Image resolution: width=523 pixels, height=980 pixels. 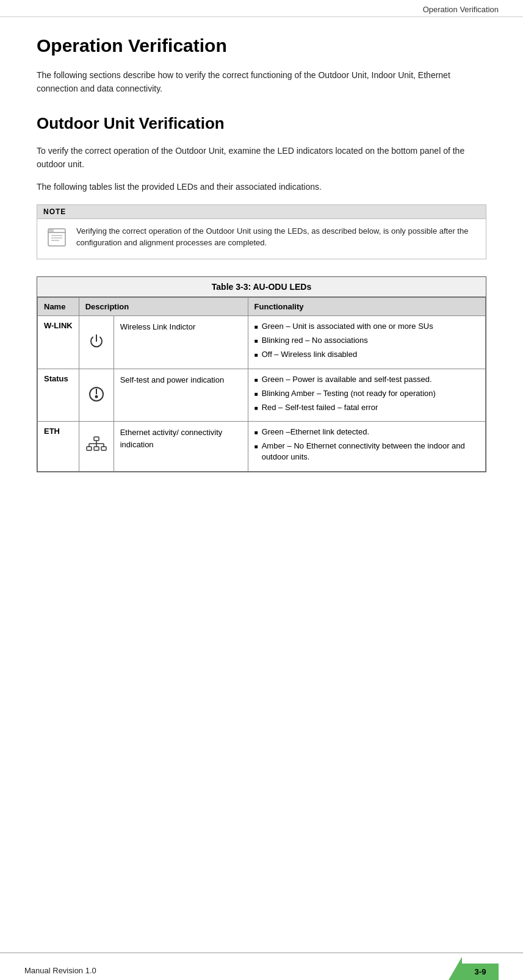 What do you see at coordinates (480, 971) in the screenshot?
I see `footer-page-number: 3-9` at bounding box center [480, 971].